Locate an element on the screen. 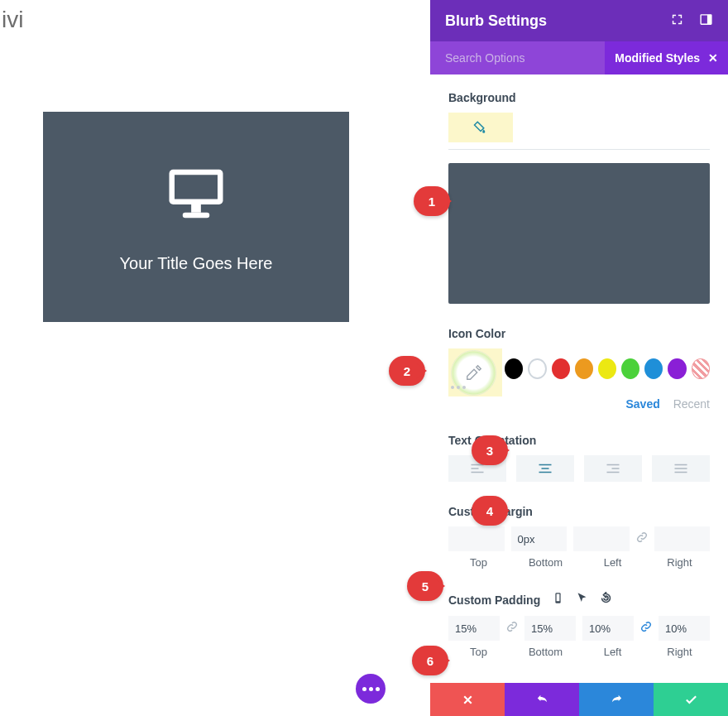 Image resolution: width=728 pixels, height=716 pixels. custom-padding-label: Custom Padding is located at coordinates (495, 600).